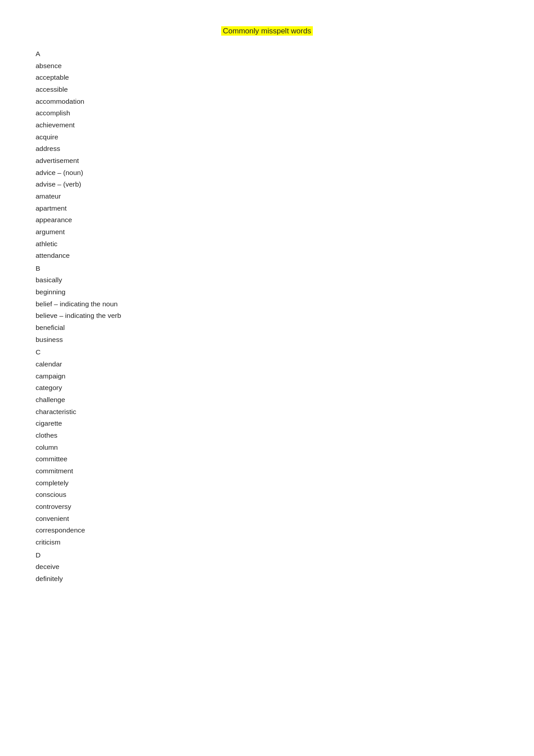  Describe the element at coordinates (267, 556) in the screenshot. I see `section-letter-d: D` at that location.